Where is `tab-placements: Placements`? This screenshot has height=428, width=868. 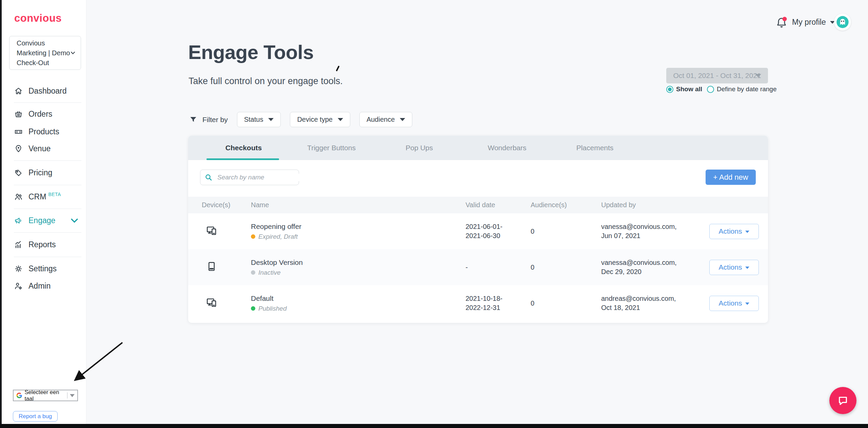 tab-placements: Placements is located at coordinates (595, 148).